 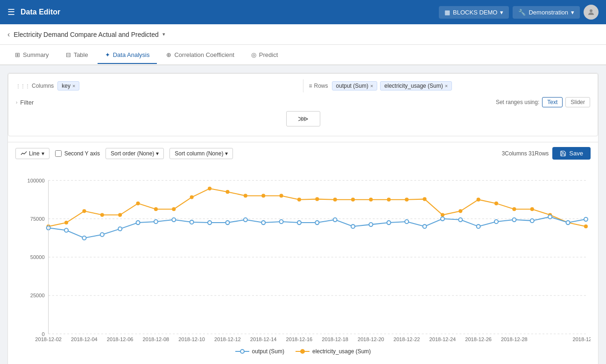 What do you see at coordinates (303, 86) in the screenshot?
I see `section-divider` at bounding box center [303, 86].